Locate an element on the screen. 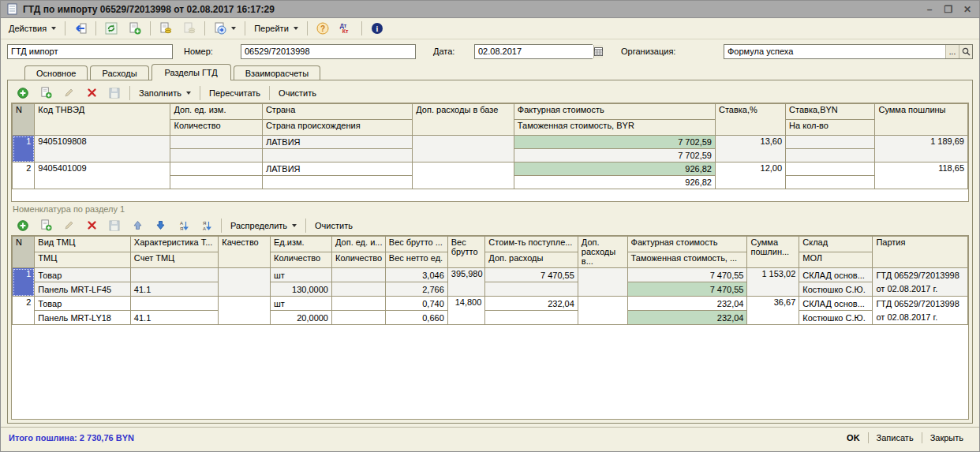  tmc-cell: Панель MRT-LY18 is located at coordinates (83, 318).